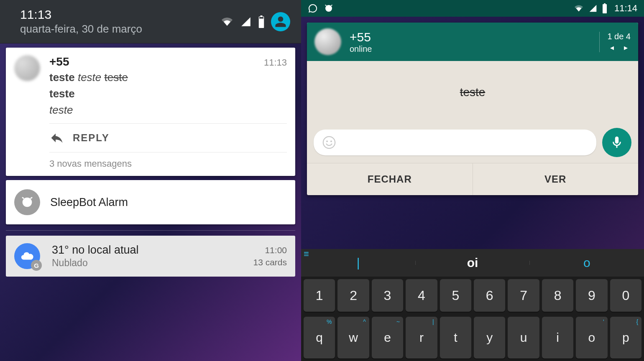 This screenshot has width=644, height=361. Describe the element at coordinates (168, 110) in the screenshot. I see `message-line-3: teste` at that location.